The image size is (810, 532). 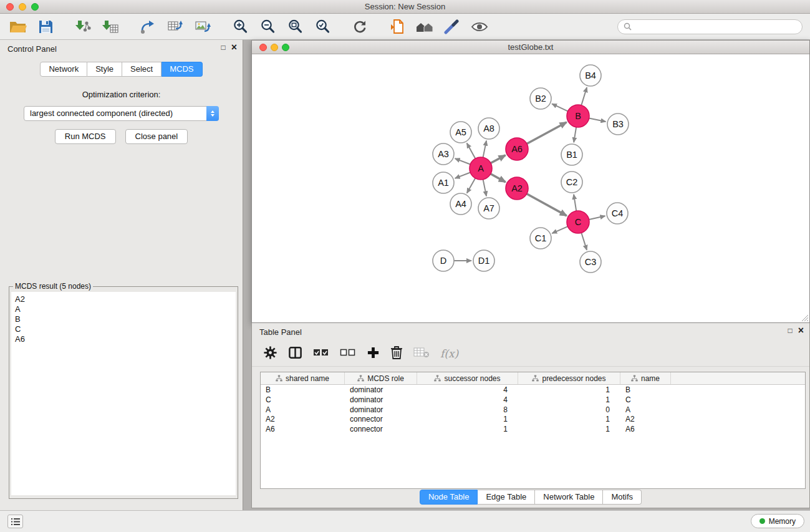 What do you see at coordinates (452, 27) in the screenshot?
I see `apply-style-button` at bounding box center [452, 27].